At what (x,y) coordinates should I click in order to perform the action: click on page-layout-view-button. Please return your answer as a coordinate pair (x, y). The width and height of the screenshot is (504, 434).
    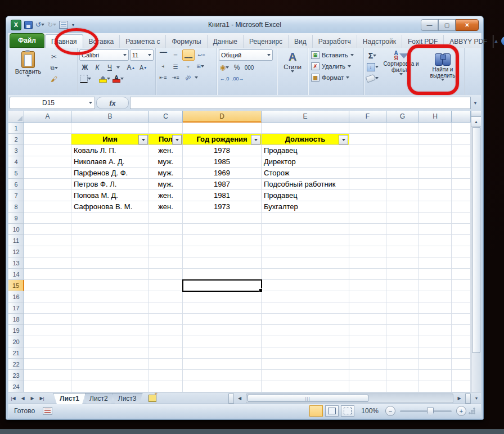
    Looking at the image, I should click on (332, 411).